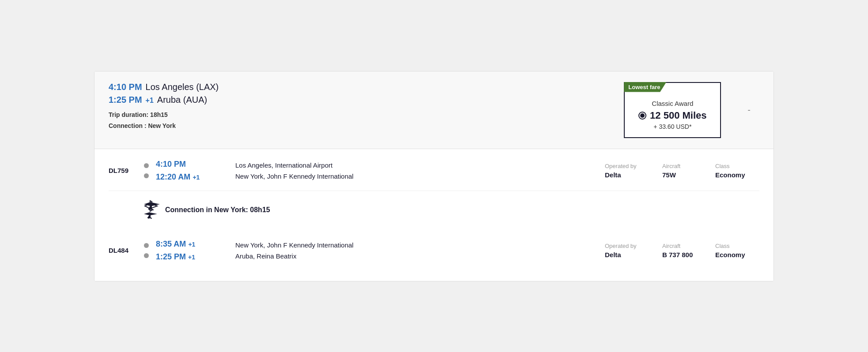  What do you see at coordinates (128, 126) in the screenshot?
I see `connection-label: Connection :` at bounding box center [128, 126].